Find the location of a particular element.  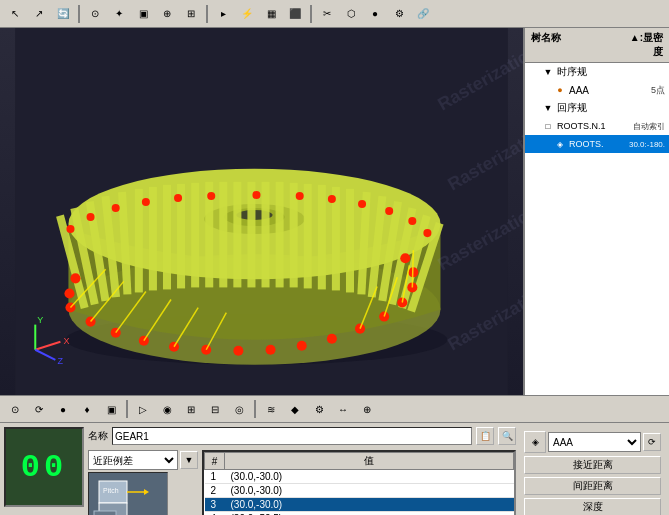

bottom-btn-13: ⚙ is located at coordinates (319, 409).